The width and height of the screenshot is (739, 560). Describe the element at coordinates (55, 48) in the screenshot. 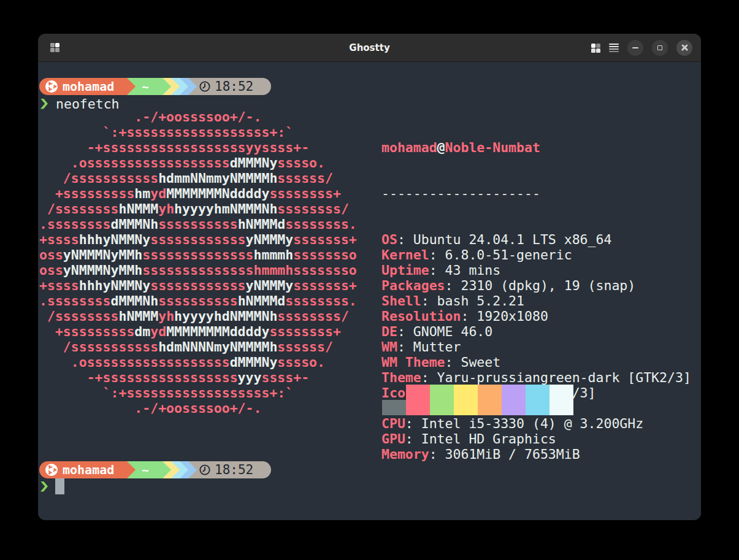

I see `app-grid-icon` at that location.